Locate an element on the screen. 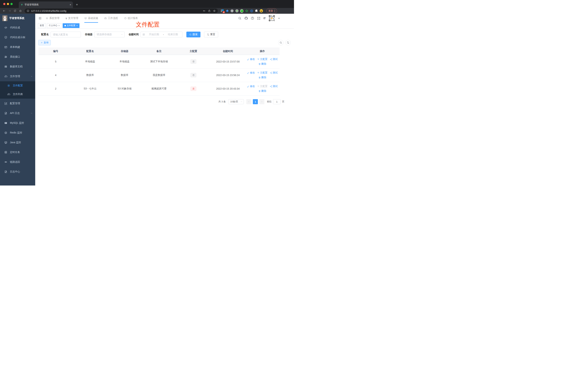 Image resolution: width=588 pixels, height=371 pixels. bookmark-star-icon is located at coordinates (214, 11).